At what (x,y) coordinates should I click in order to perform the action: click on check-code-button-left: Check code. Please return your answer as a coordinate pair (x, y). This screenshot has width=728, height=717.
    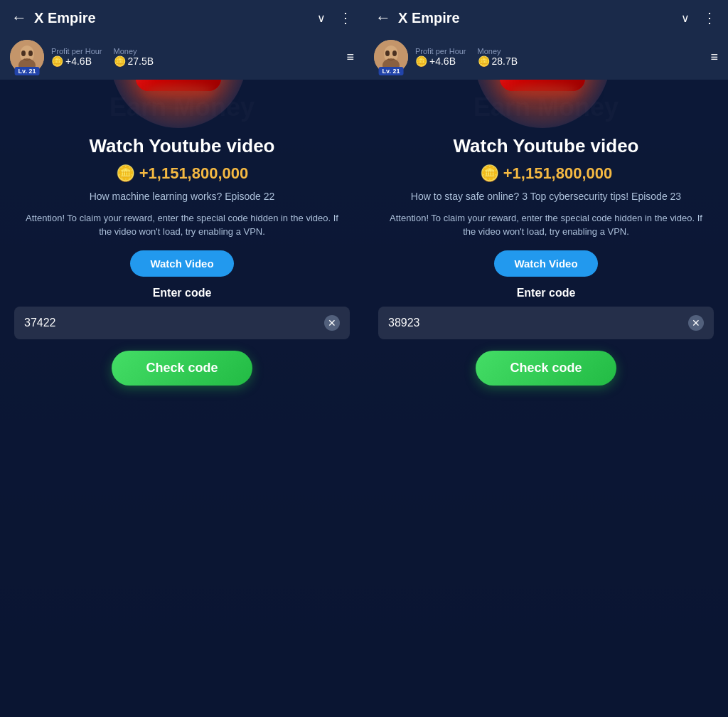
    Looking at the image, I should click on (182, 368).